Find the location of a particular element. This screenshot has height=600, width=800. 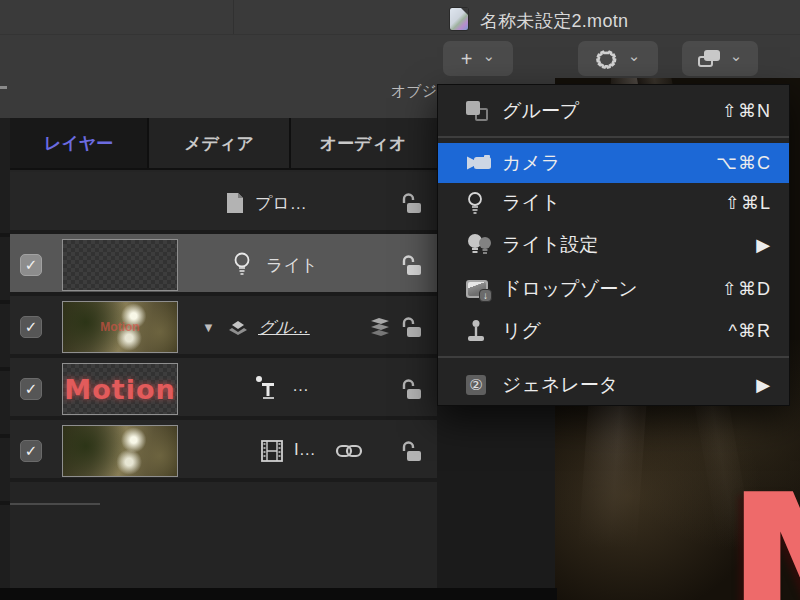

menu-item-generator: ② ジェネレータ ▶ is located at coordinates (614, 385).